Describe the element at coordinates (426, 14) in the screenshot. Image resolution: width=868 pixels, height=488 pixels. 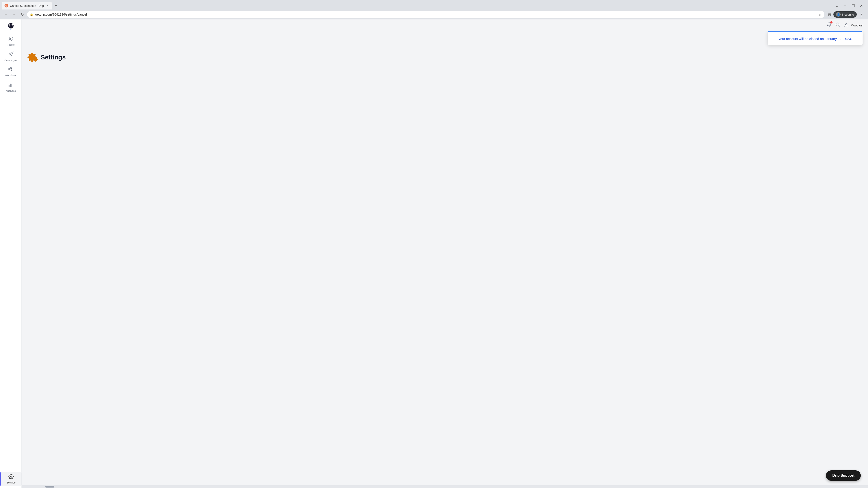
I see `address-input` at that location.